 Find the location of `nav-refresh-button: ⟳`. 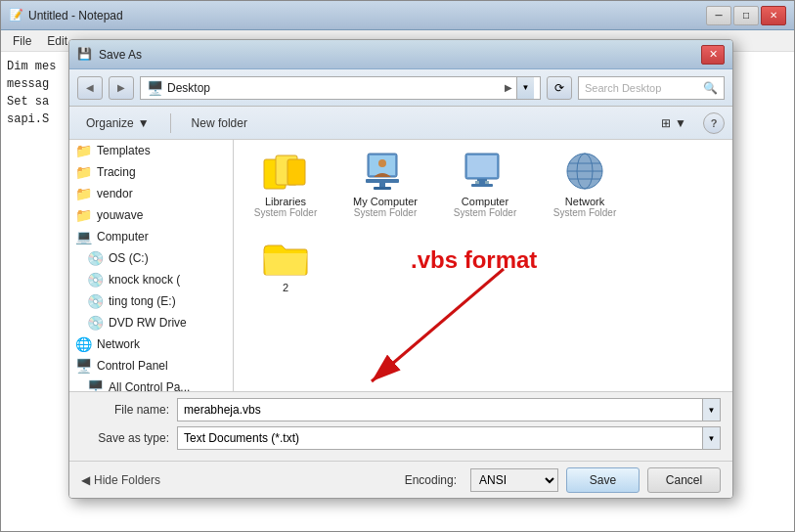

nav-refresh-button: ⟳ is located at coordinates (559, 88).